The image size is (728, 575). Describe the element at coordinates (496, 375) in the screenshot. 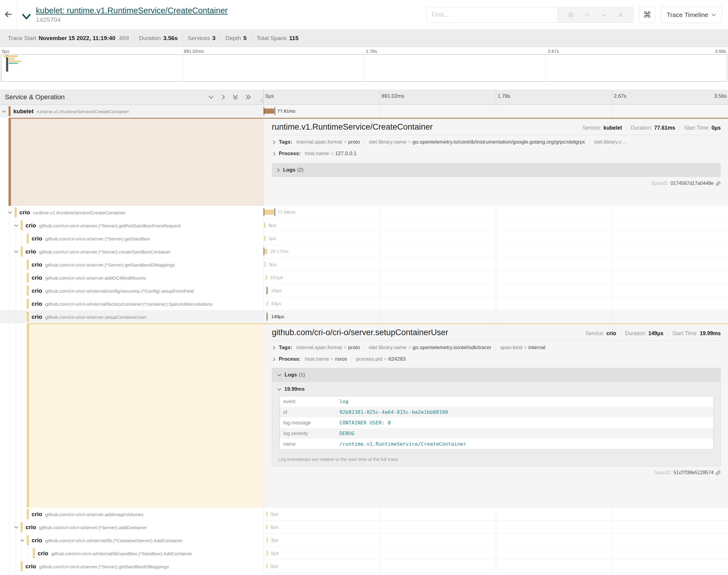

I see `logs-accordion: Logs(1)` at that location.